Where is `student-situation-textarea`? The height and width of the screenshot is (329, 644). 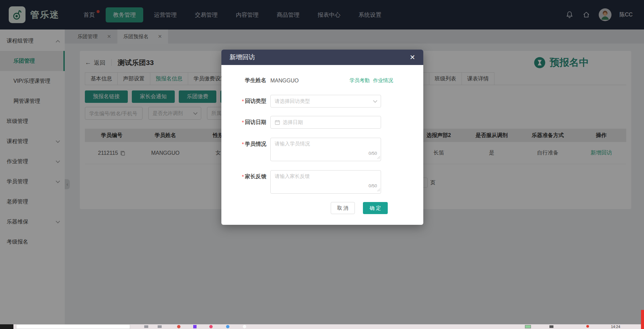
student-situation-textarea is located at coordinates (326, 149).